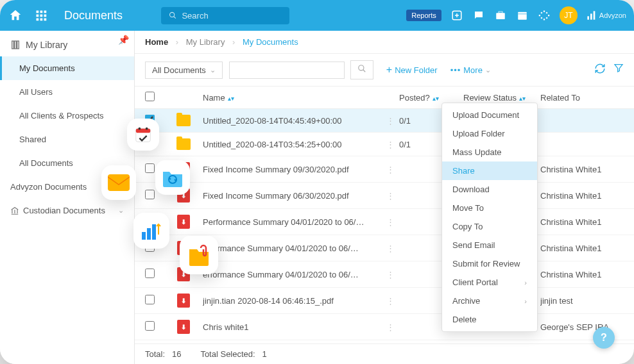 Image resolution: width=634 pixels, height=364 pixels. I want to click on global-search, so click(225, 15).